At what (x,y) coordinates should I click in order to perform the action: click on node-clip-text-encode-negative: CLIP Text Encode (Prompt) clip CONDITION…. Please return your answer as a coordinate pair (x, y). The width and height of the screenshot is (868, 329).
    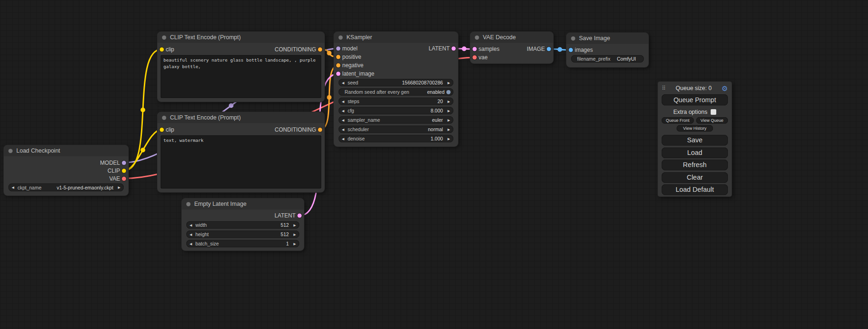
    Looking at the image, I should click on (241, 152).